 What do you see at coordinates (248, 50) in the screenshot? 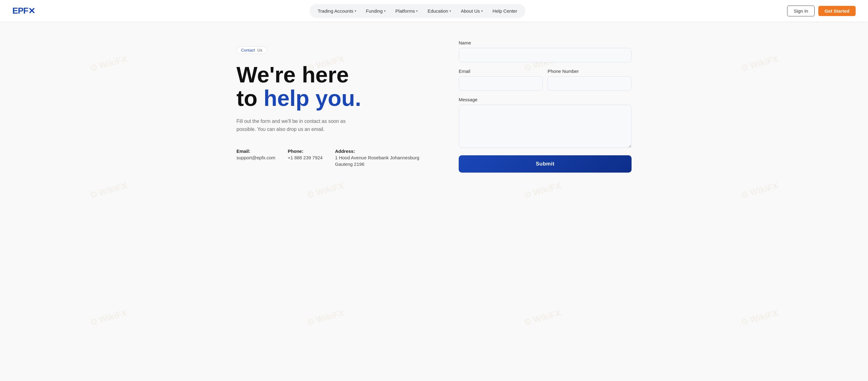
I see `breadcrumb-contact: Contact` at bounding box center [248, 50].